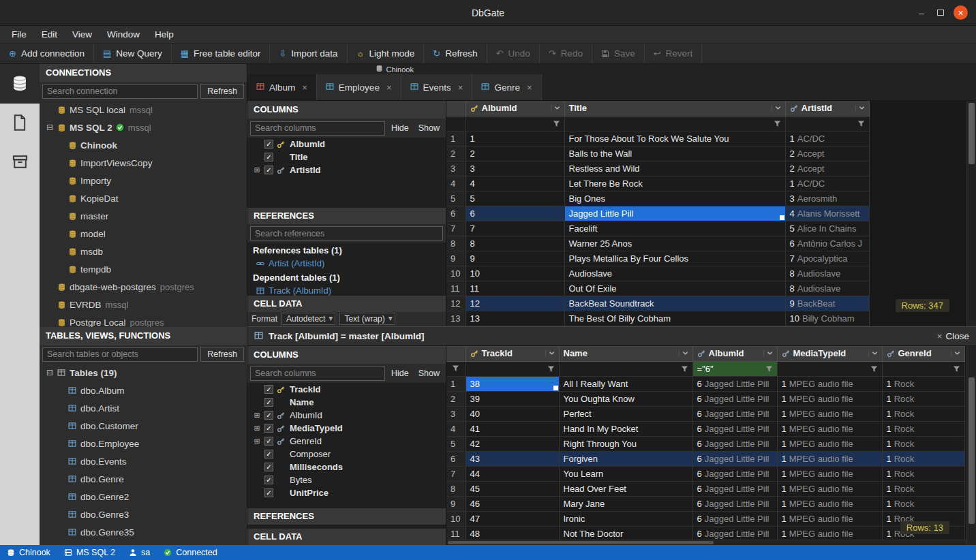  I want to click on data-cell: Not The Doctor, so click(626, 533).